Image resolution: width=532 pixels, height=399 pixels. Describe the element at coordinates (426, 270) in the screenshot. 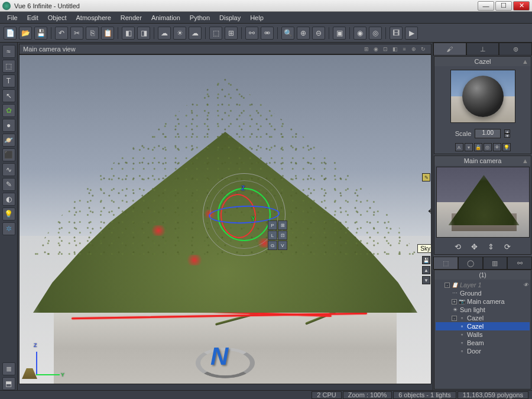

I see `up-arrow-icon: ▲` at that location.